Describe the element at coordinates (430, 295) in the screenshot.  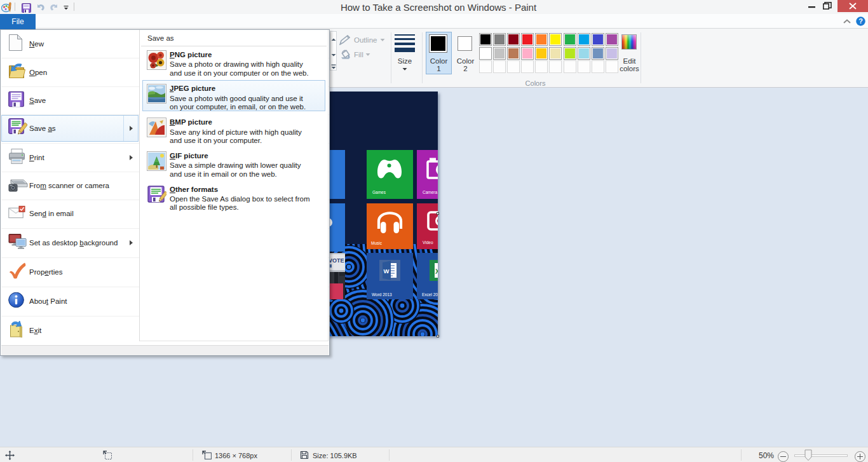
I see `svg-text: Excel 201` at that location.